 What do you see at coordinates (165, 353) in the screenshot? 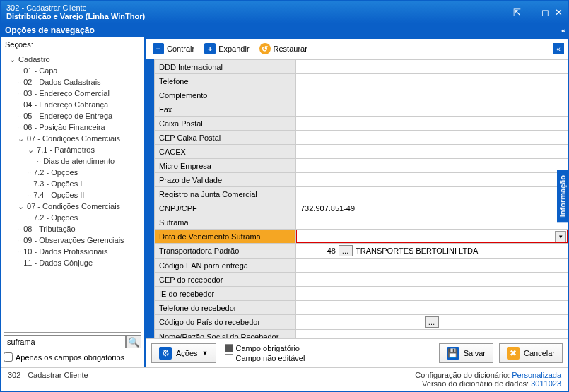
I see `gear-icon: ⚙` at bounding box center [165, 353].